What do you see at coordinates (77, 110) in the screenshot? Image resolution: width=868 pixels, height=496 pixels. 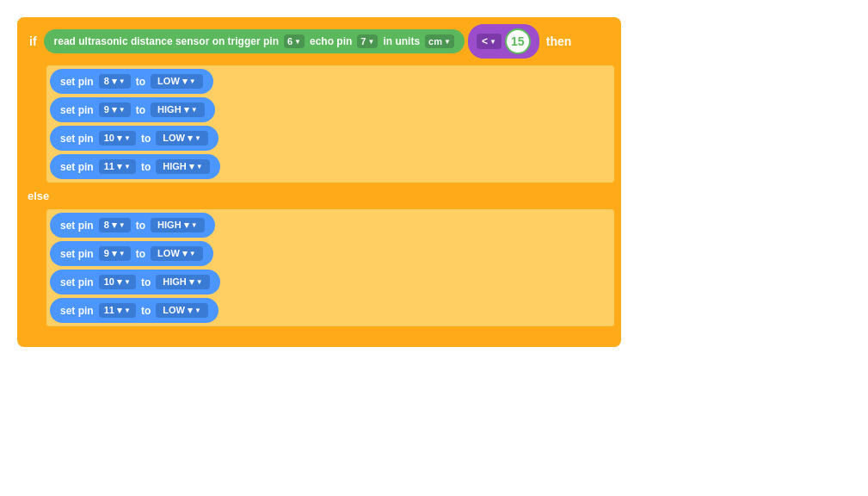 I see `set-label-1: set pin` at bounding box center [77, 110].